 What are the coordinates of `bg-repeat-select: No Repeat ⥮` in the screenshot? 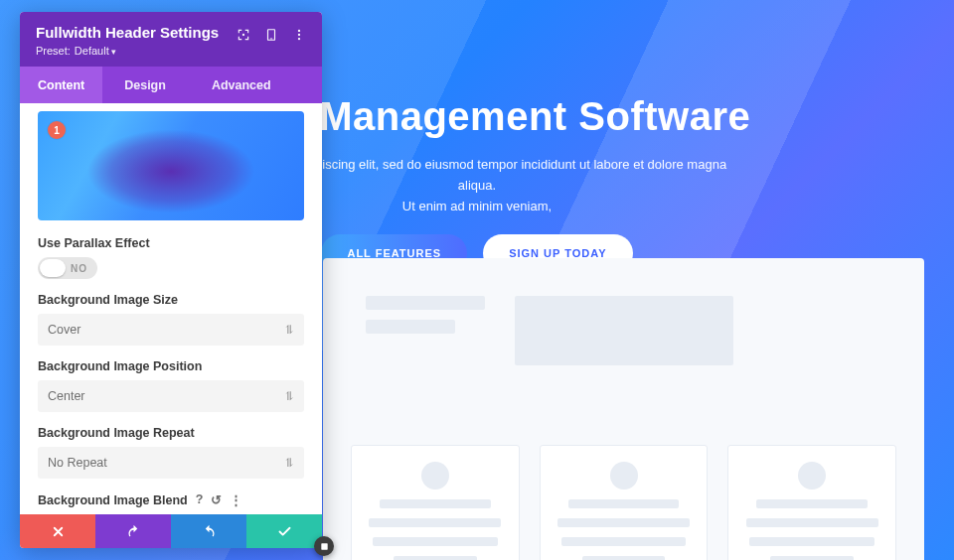 It's located at (171, 463).